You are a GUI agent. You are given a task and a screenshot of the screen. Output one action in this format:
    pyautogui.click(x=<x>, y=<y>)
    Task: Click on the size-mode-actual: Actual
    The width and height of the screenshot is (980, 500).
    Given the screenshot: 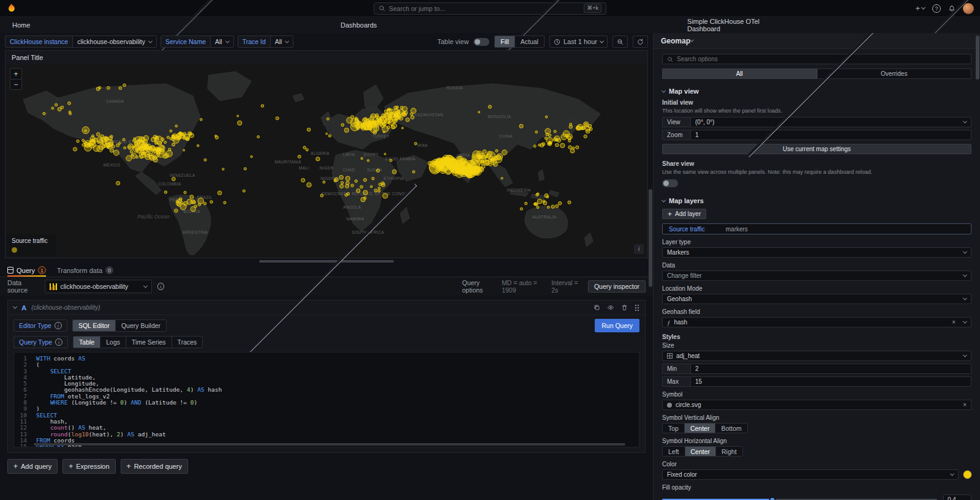 What is the action you would take?
    pyautogui.click(x=529, y=42)
    